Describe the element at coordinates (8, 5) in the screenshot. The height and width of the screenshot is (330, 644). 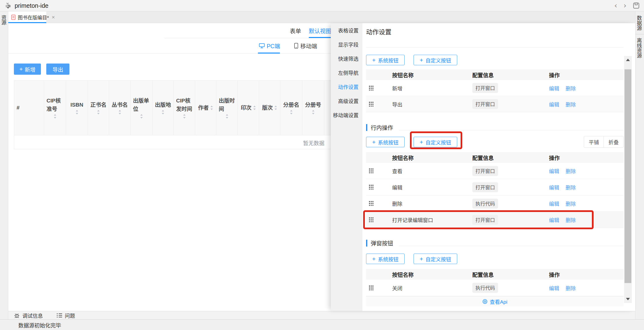
I see `app-logo-icon` at that location.